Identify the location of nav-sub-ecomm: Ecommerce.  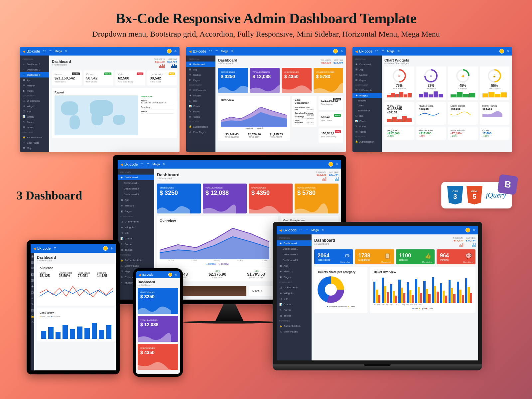
(367, 110).